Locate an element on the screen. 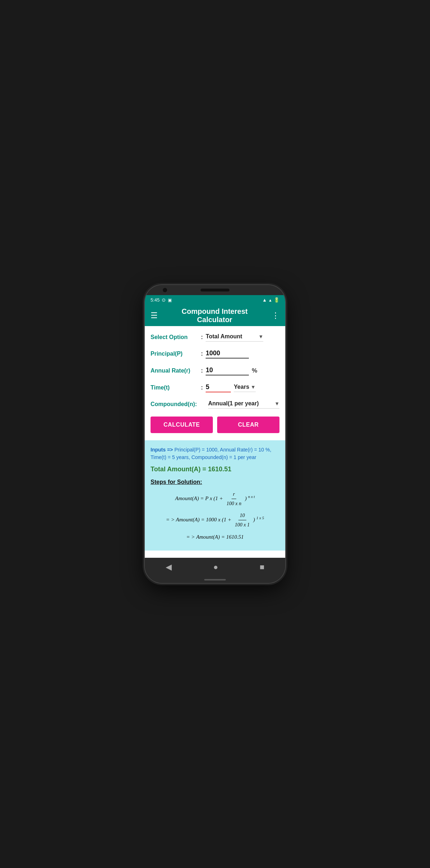 The width and height of the screenshot is (430, 868). time-colon: : is located at coordinates (202, 388).